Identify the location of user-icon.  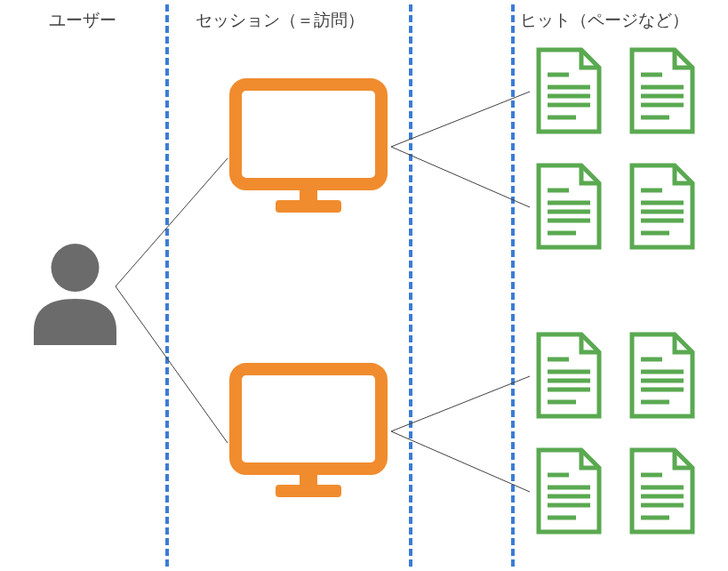
(75, 294).